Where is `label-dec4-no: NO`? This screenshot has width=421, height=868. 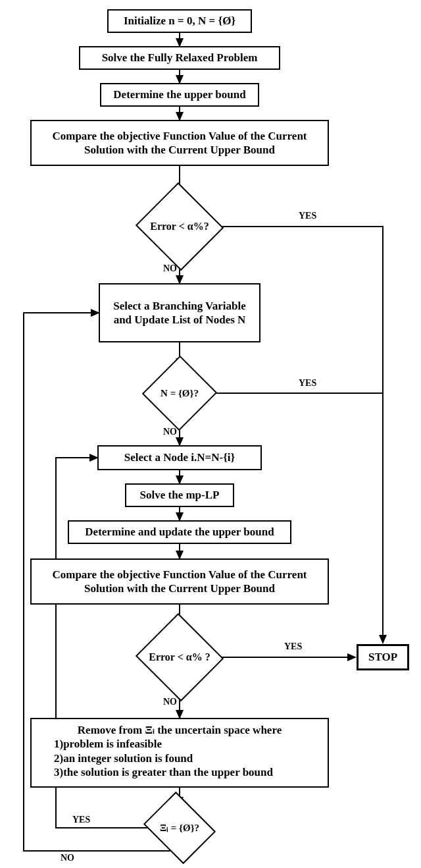 label-dec4-no: NO is located at coordinates (67, 858).